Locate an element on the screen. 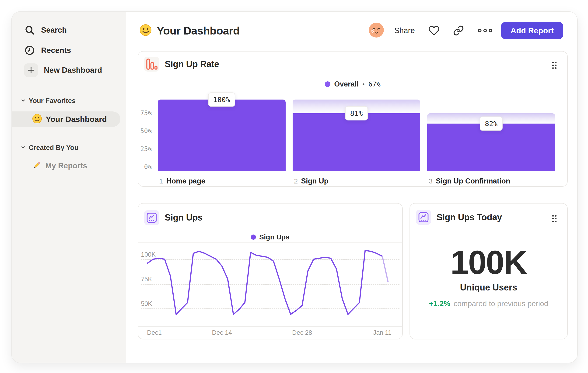 Image resolution: width=588 pixels, height=373 pixels. unique-users-label: Unique Users is located at coordinates (489, 287).